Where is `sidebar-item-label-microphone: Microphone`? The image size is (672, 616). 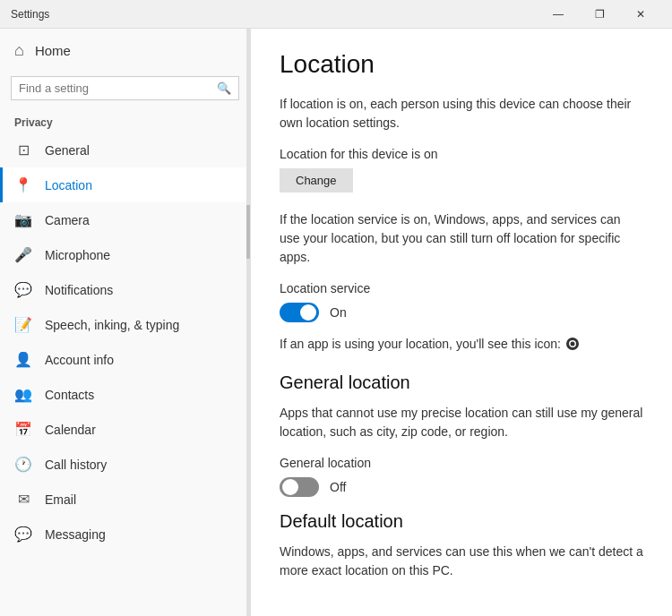 sidebar-item-label-microphone: Microphone is located at coordinates (77, 255).